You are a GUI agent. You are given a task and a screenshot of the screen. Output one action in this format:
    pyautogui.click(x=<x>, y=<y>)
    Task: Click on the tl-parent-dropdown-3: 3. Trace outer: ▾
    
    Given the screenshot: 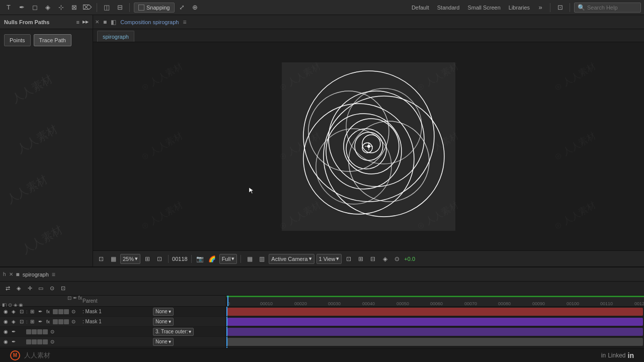 What is the action you would take?
    pyautogui.click(x=173, y=332)
    